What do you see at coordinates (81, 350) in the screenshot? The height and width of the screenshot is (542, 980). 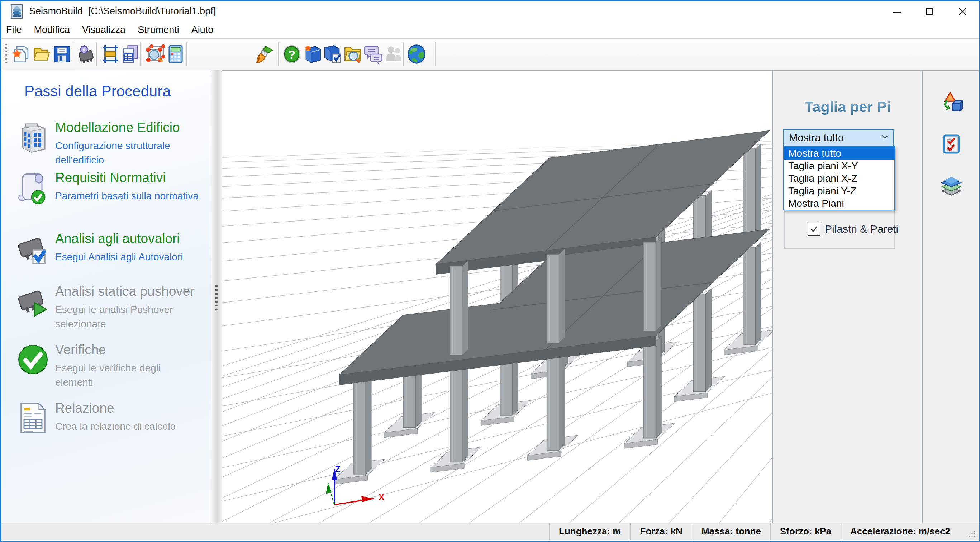 I see `step-title: Verifiche` at bounding box center [81, 350].